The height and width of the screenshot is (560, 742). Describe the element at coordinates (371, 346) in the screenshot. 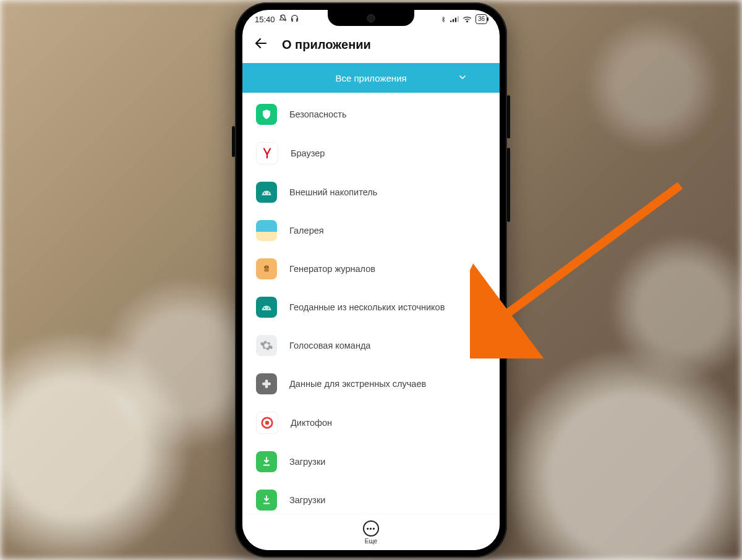

I see `app-row-voice-command: Голосовая команда` at that location.